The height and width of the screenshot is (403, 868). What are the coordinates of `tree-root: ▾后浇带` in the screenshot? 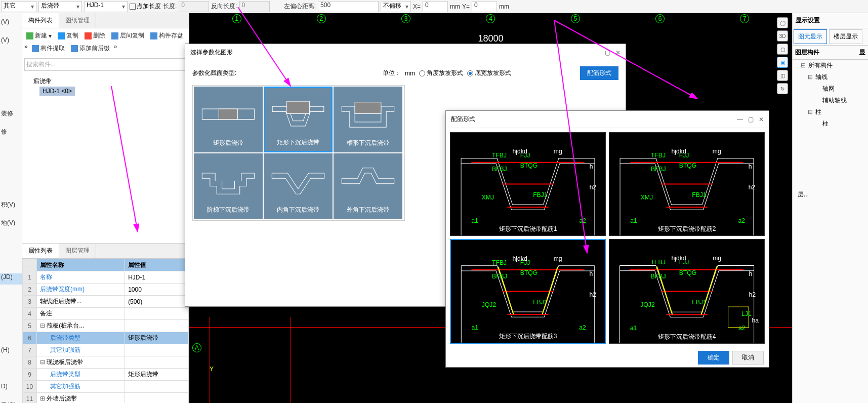 It's located at (105, 81).